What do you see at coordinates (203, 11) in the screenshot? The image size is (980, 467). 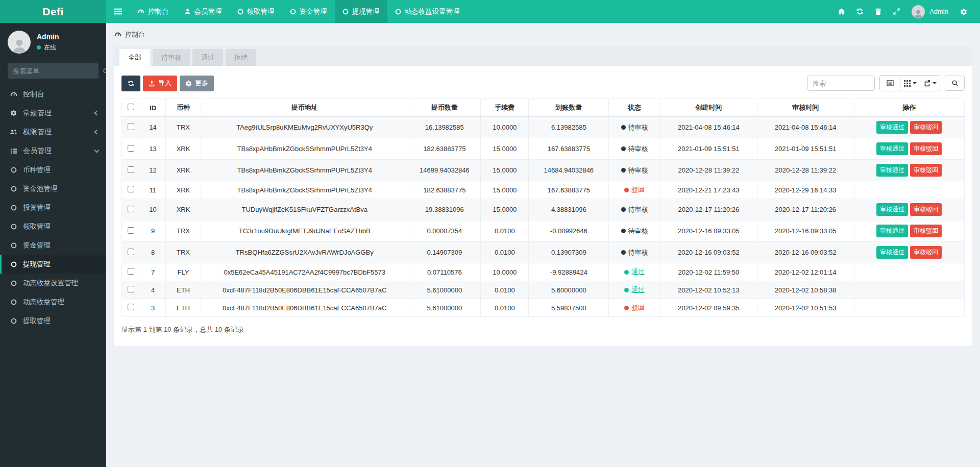 I see `topnav-item-members: 会员管理` at bounding box center [203, 11].